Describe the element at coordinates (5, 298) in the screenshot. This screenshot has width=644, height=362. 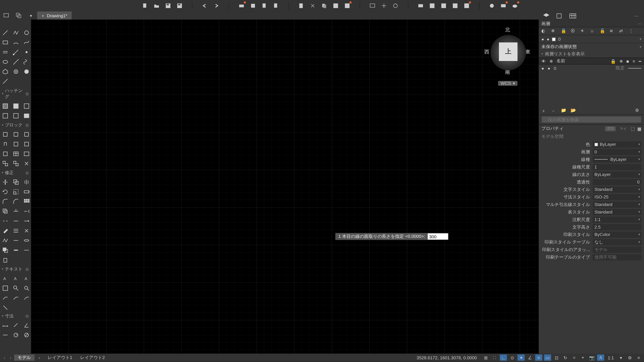
I see `leader-tool` at that location.